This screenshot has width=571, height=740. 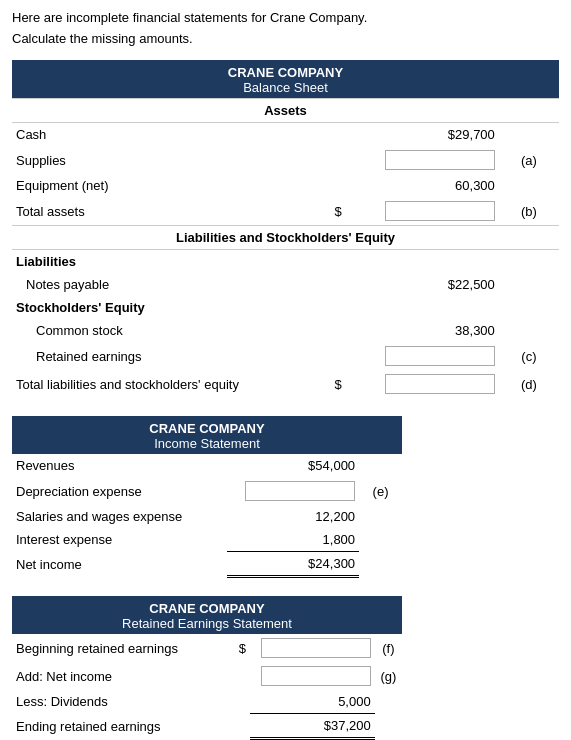 What do you see at coordinates (286, 80) in the screenshot?
I see `bs-header-row: CRANE COMPANY Balance Sheet` at bounding box center [286, 80].